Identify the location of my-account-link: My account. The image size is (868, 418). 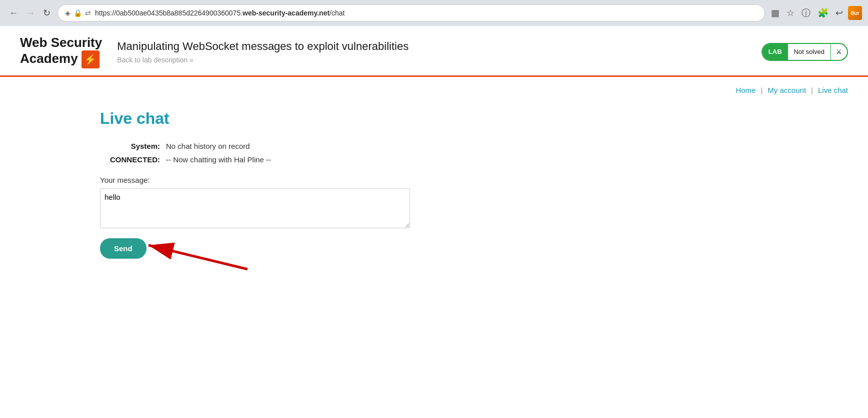
(787, 90).